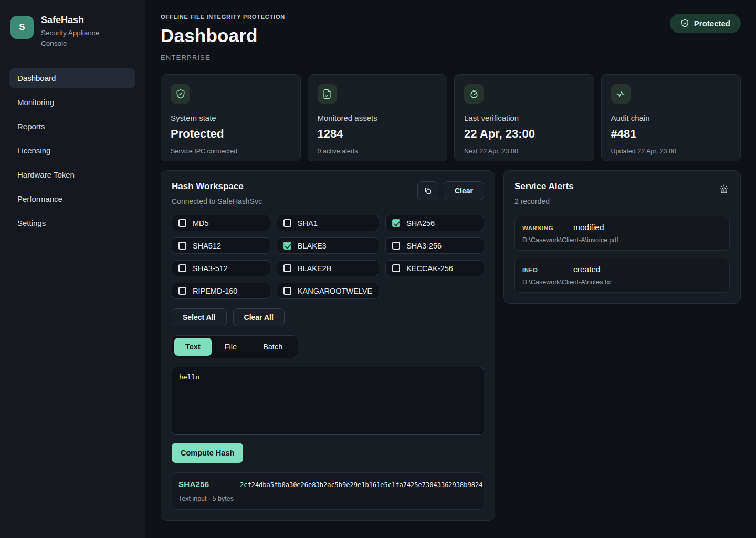 The width and height of the screenshot is (756, 538). I want to click on stat-sub: Service IPC connected, so click(231, 151).